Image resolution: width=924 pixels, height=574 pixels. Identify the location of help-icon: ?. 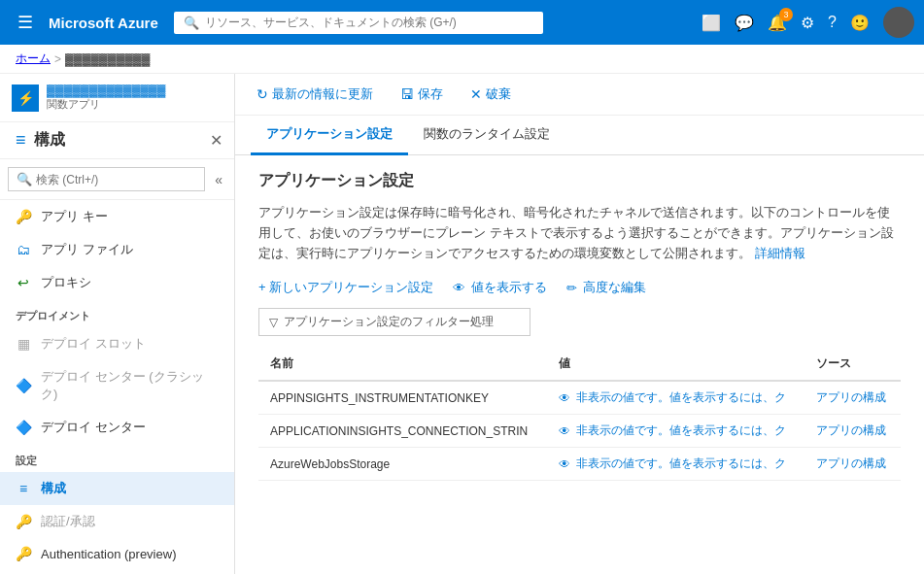
(832, 22).